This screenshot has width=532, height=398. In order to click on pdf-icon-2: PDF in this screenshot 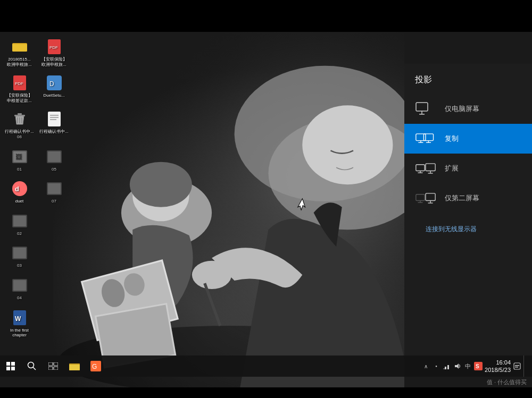, I will do `click(20, 83)`.